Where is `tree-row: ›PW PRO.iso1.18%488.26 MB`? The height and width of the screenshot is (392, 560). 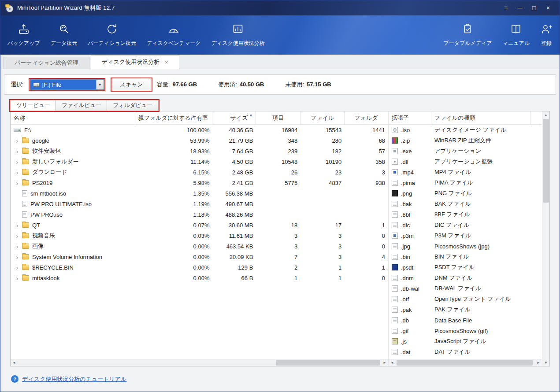 tree-row: ›PW PRO.iso1.18%488.26 MB is located at coordinates (199, 214).